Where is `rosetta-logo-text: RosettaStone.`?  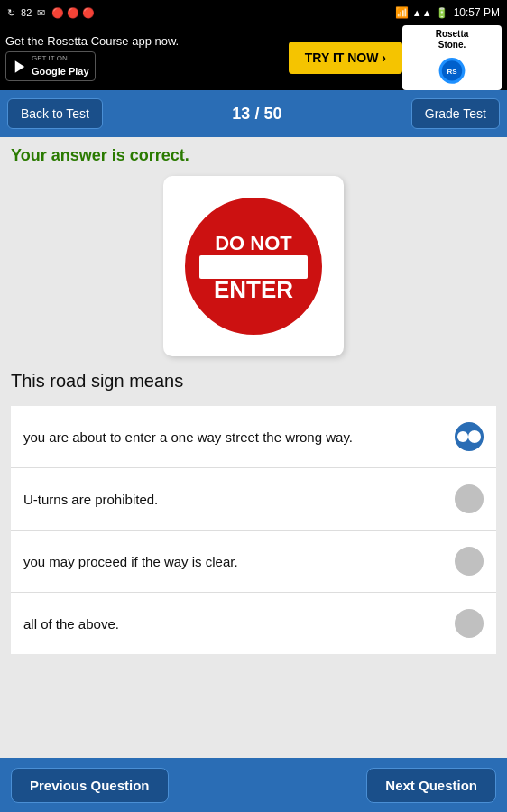
rosetta-logo-text: RosettaStone. is located at coordinates (453, 40).